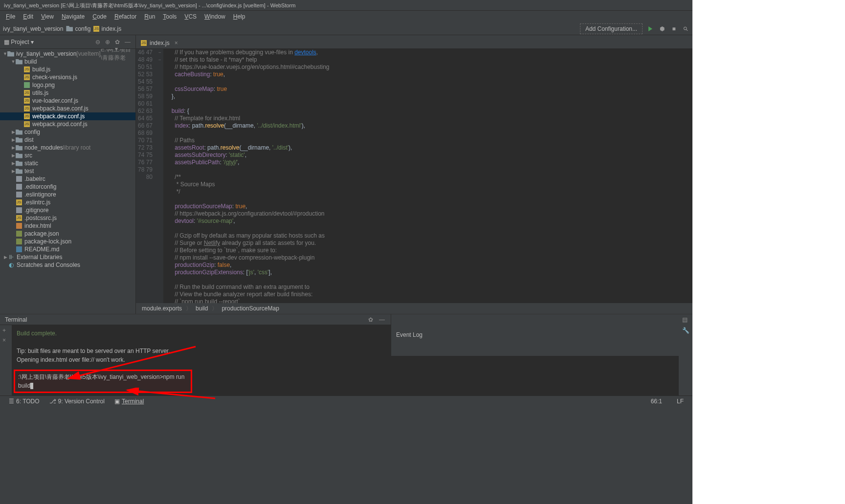  Describe the element at coordinates (201, 361) in the screenshot. I see `terminal-output: Build complete. Tip: built files are mea…` at that location.